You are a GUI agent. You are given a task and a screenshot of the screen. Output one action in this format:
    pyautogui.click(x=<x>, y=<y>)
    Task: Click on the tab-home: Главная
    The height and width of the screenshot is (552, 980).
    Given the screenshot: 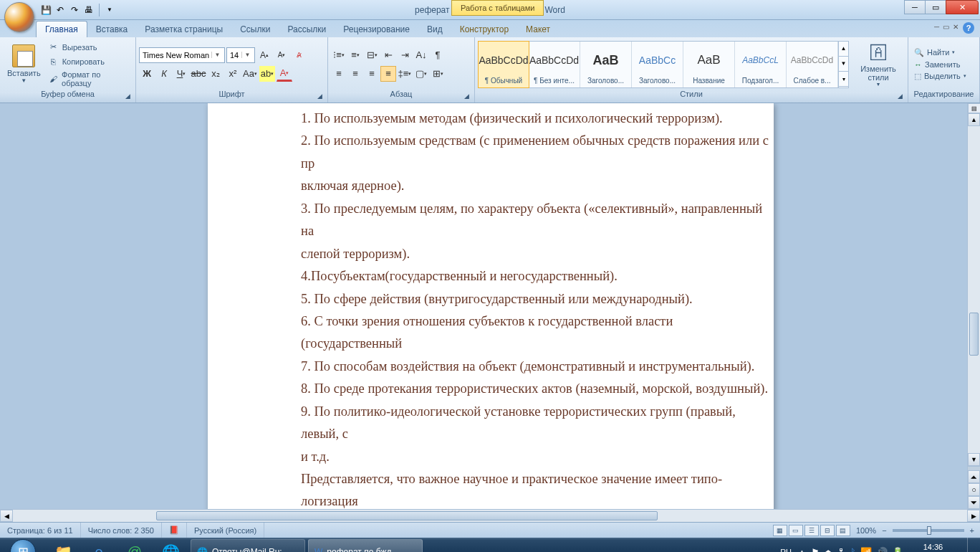 What is the action you would take?
    pyautogui.click(x=62, y=29)
    